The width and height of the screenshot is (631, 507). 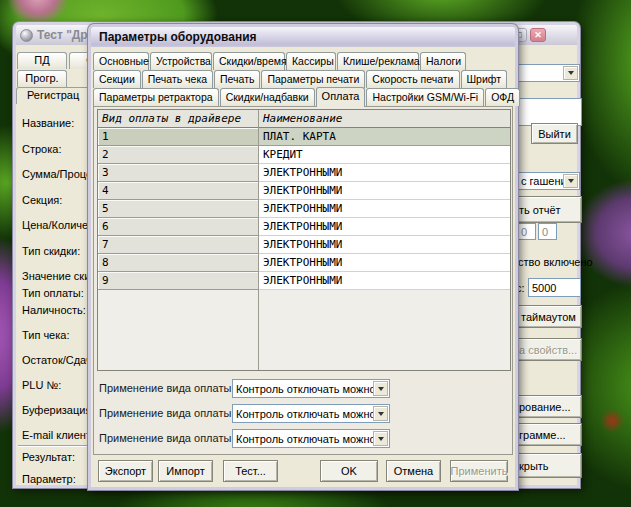 I want to click on label-plu: PLU №:, so click(x=42, y=385).